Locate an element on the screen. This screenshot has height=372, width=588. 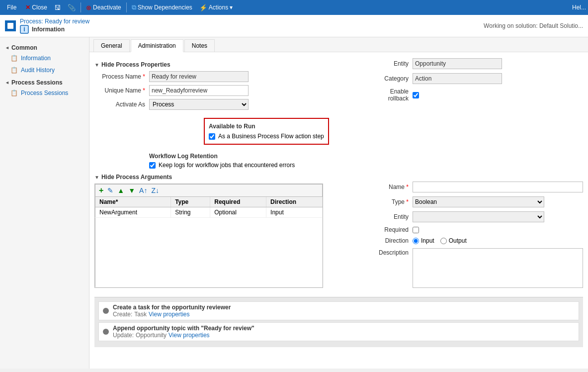
arg-name-label: Name * is located at coordinates (390, 187).